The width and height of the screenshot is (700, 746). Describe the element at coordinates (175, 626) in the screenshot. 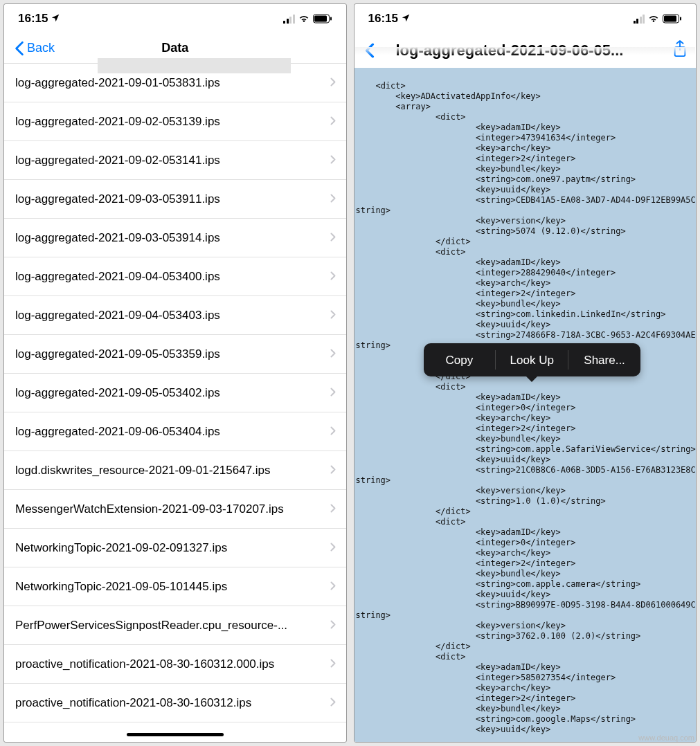

I see `list-item: PerfPowerServicesSignpostReader.cpu_reso…` at that location.